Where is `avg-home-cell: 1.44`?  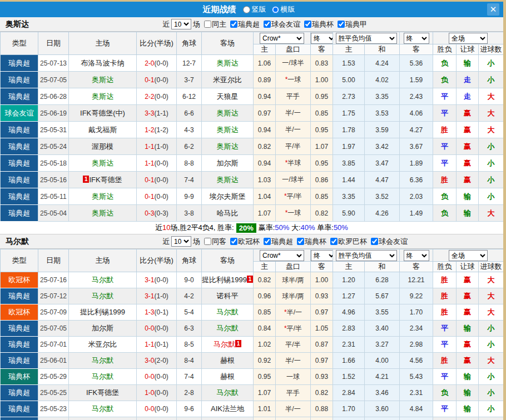
avg-home-cell: 1.44 is located at coordinates (349, 180).